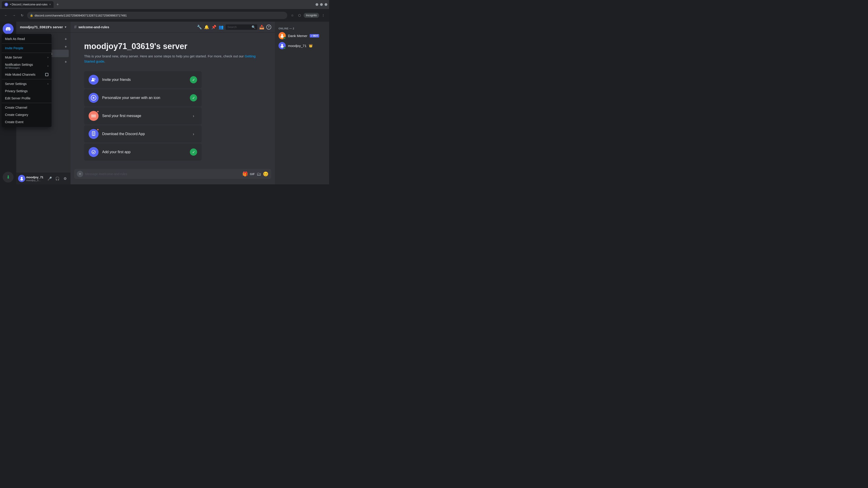 This screenshot has width=868, height=488. What do you see at coordinates (298, 36) in the screenshot?
I see `member-name-dankmemer: Dank Memer` at bounding box center [298, 36].